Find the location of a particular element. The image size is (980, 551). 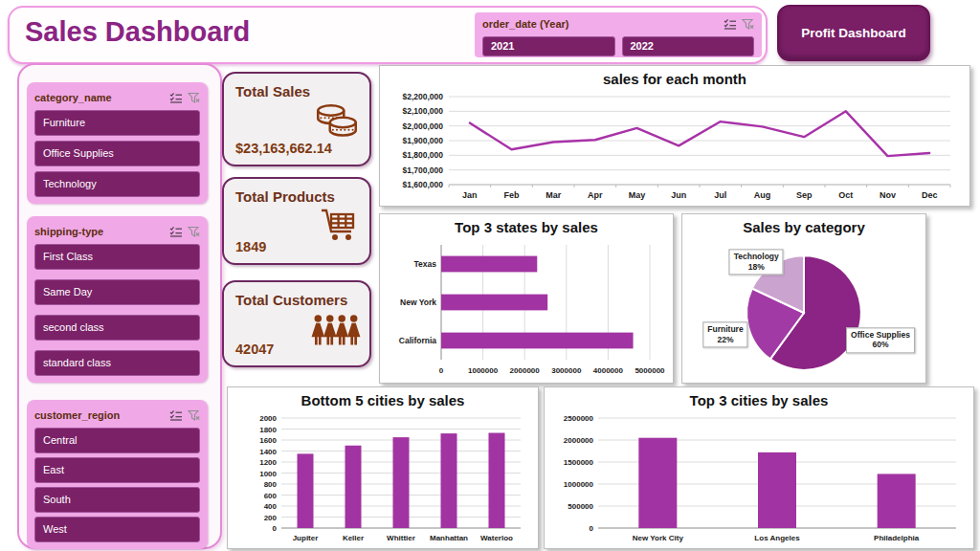

svg-text: 4000000 is located at coordinates (609, 371).